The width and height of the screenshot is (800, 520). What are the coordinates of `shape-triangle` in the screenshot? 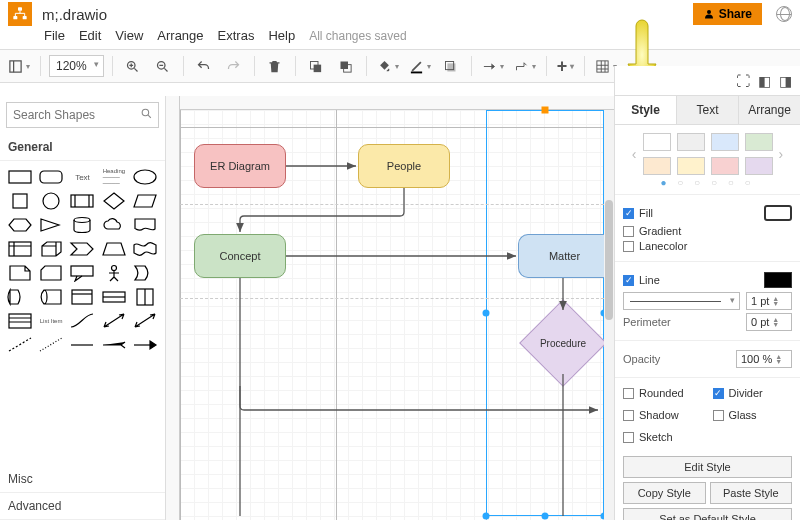 It's located at (50, 225).